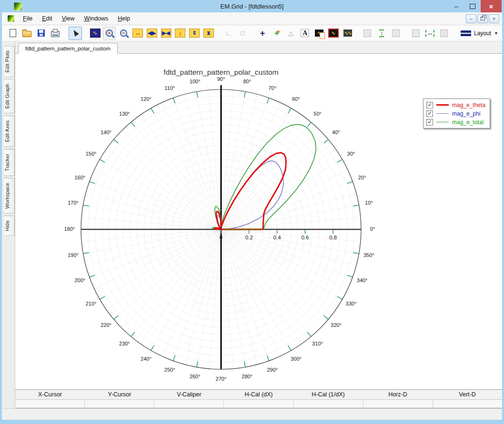 This screenshot has width=504, height=424. I want to click on expand-x-button: ↔, so click(138, 33).